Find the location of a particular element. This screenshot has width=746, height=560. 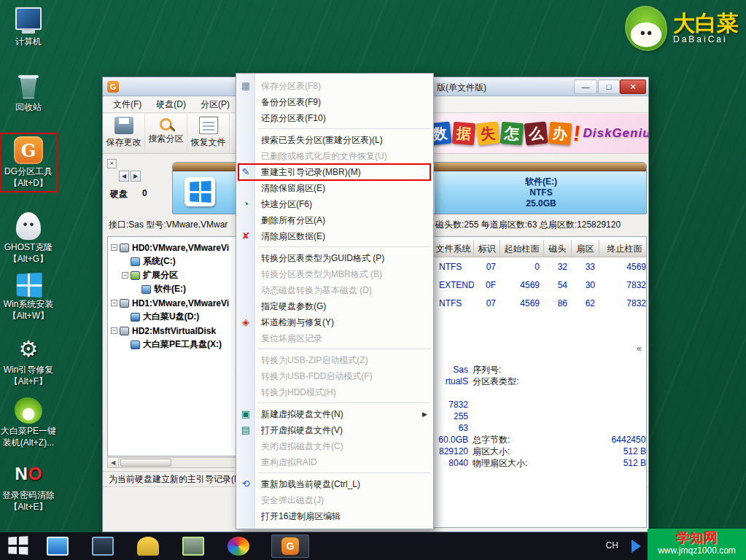

toolbar-search-partition-button: 搜索分区 is located at coordinates (166, 133).